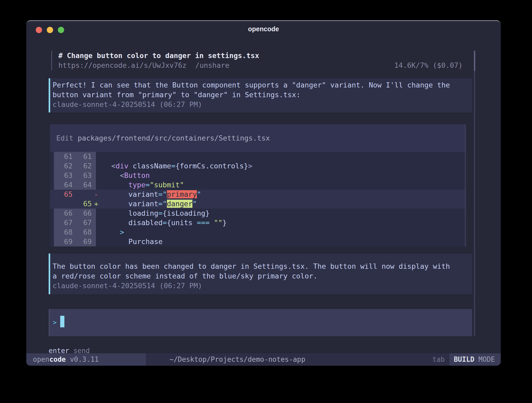 The image size is (532, 403). Describe the element at coordinates (261, 85) in the screenshot. I see `message-line: Perfect! I can see that the Button compo…` at that location.